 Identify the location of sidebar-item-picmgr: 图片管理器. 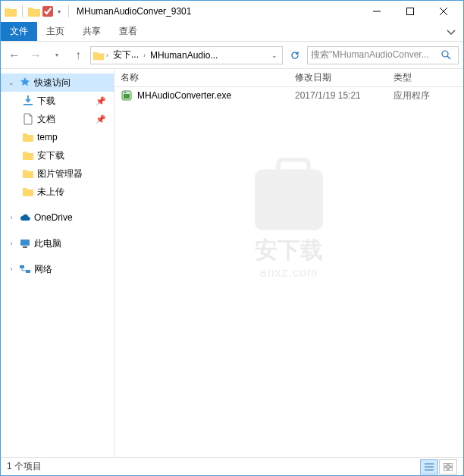
(58, 174).